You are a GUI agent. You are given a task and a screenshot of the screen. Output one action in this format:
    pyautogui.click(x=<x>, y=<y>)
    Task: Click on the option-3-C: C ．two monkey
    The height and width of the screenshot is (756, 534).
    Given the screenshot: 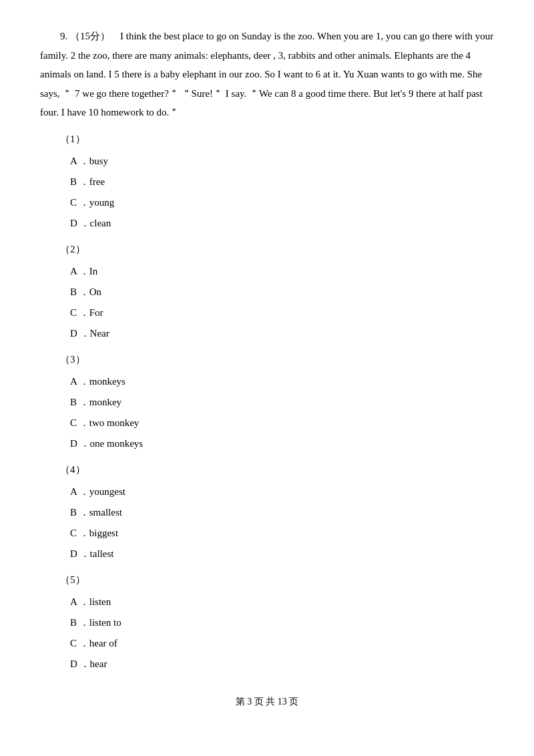 What is the action you would take?
    pyautogui.click(x=282, y=423)
    